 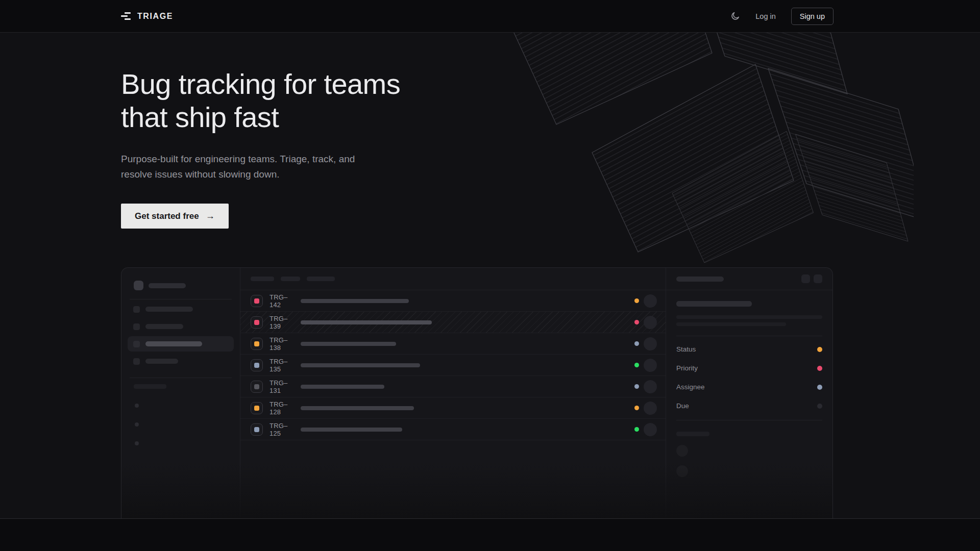 What do you see at coordinates (181, 361) in the screenshot?
I see `sidebar-skeleton-item` at bounding box center [181, 361].